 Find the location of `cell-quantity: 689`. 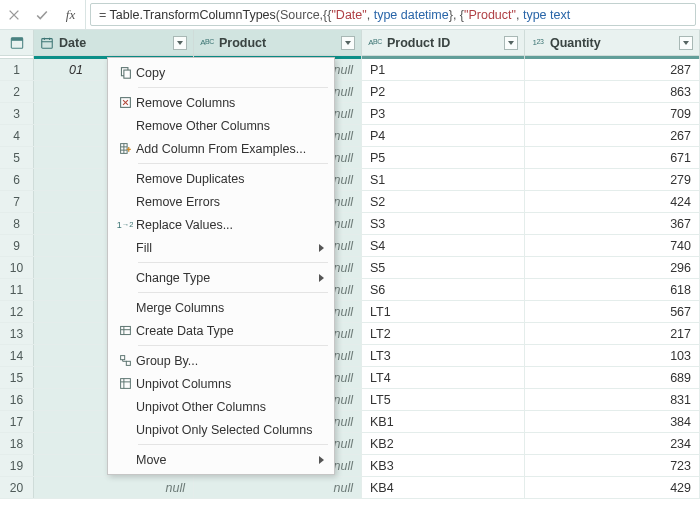

cell-quantity: 689 is located at coordinates (612, 378).